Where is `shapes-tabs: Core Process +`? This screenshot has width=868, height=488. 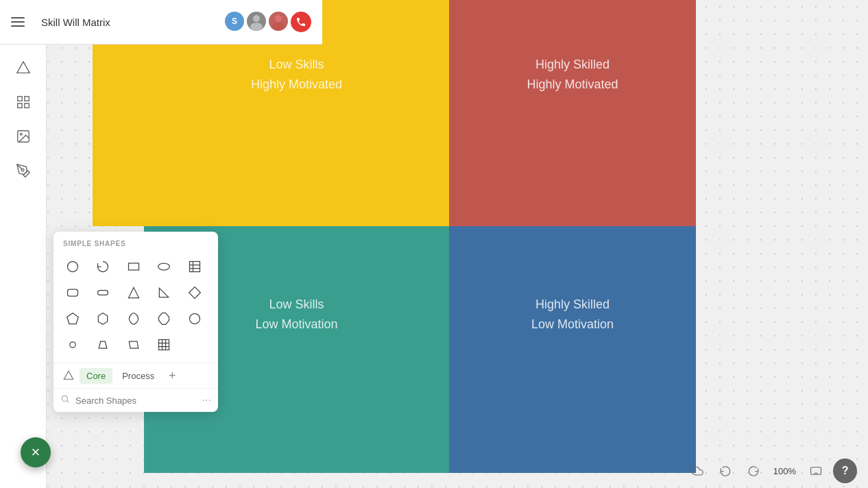
shapes-tabs: Core Process + is located at coordinates (136, 376).